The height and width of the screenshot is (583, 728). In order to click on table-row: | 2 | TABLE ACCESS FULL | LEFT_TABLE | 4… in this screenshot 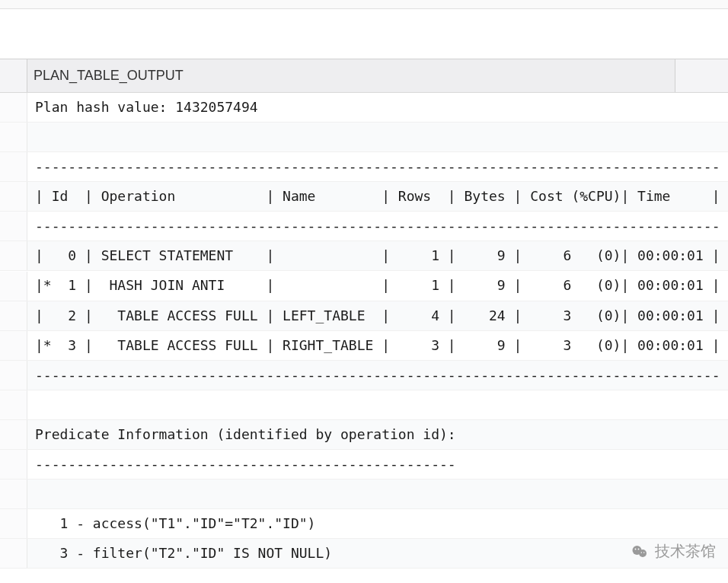, I will do `click(364, 317)`.